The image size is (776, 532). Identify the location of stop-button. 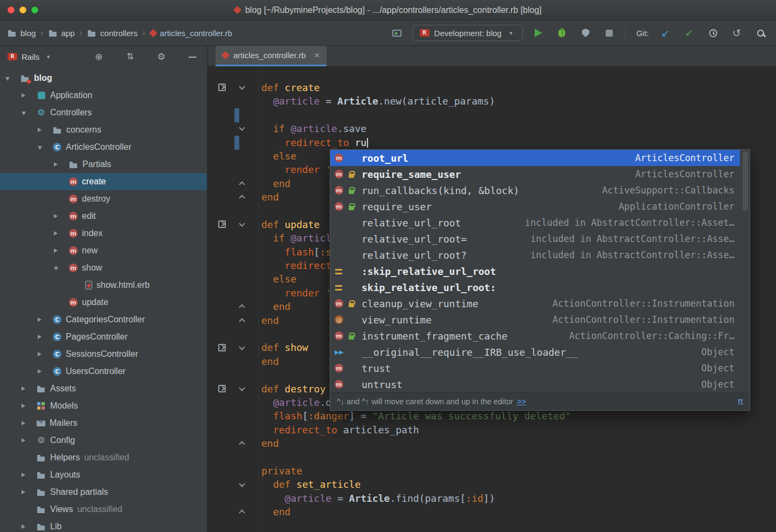
(609, 33).